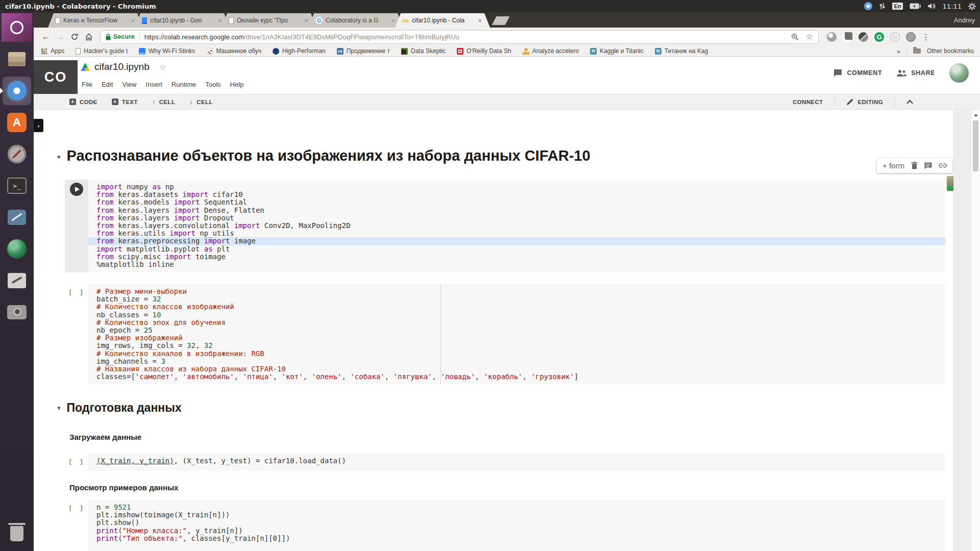 The height and width of the screenshot is (551, 980). I want to click on bookmark-star-icon: ☆, so click(810, 37).